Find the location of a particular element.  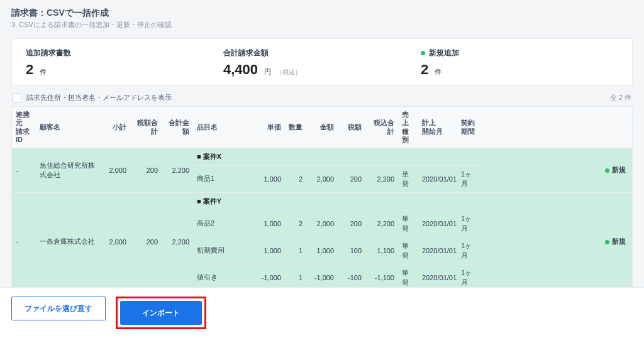

th-amount: 金額 is located at coordinates (322, 127).